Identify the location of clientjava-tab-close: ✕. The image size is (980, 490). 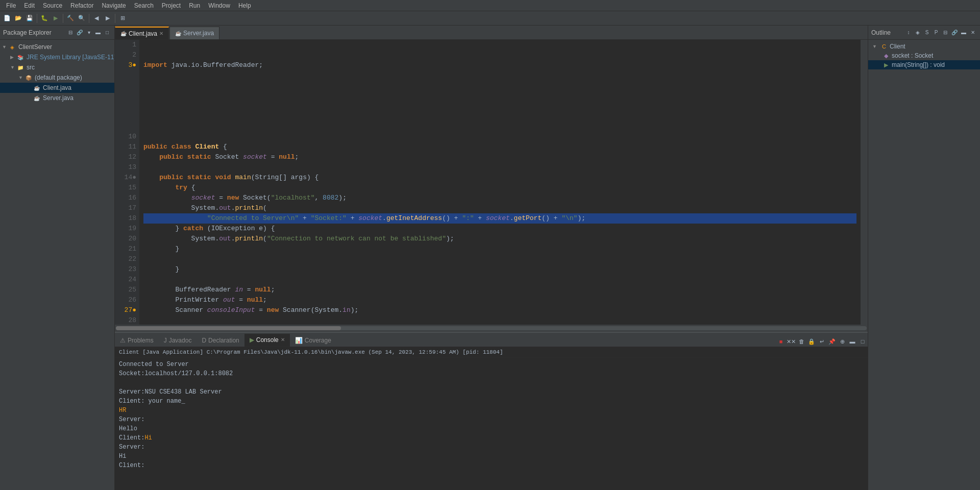
(161, 34).